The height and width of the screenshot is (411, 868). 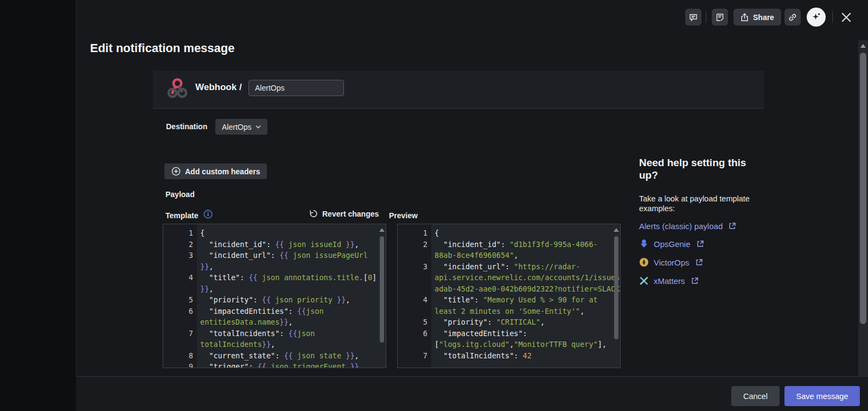 I want to click on code-line: 9 "trigger": {{ json triggerEvent }},, so click(x=275, y=365).